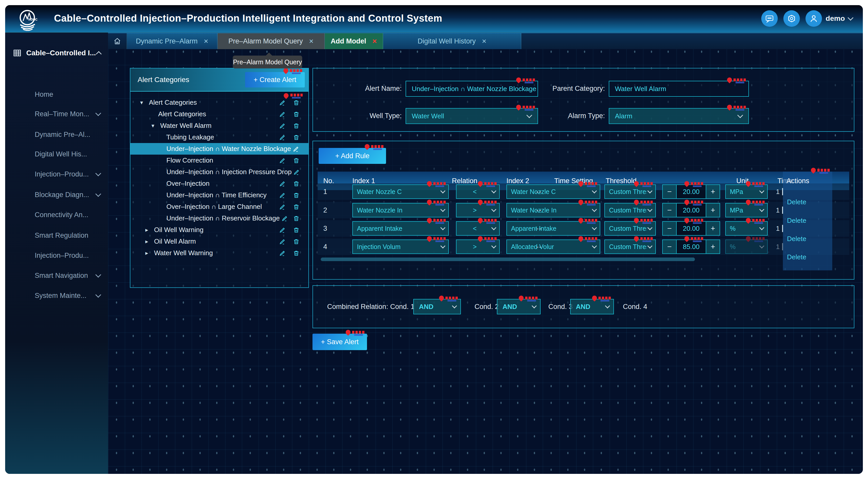 The height and width of the screenshot is (479, 868). I want to click on index1-select: Water Nozzle In, so click(401, 210).